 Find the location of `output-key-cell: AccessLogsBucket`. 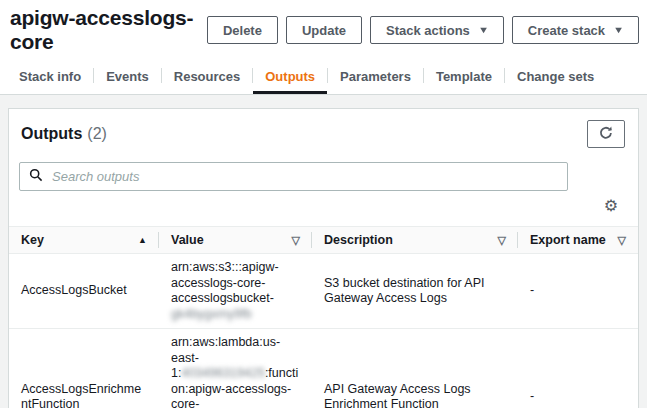

output-key-cell: AccessLogsBucket is located at coordinates (84, 291).